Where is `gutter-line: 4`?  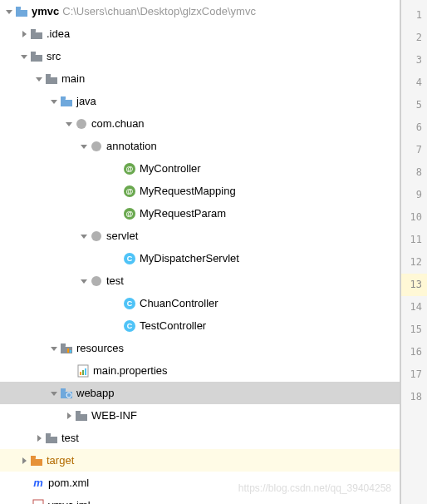
gutter-line: 4 is located at coordinates (414, 83).